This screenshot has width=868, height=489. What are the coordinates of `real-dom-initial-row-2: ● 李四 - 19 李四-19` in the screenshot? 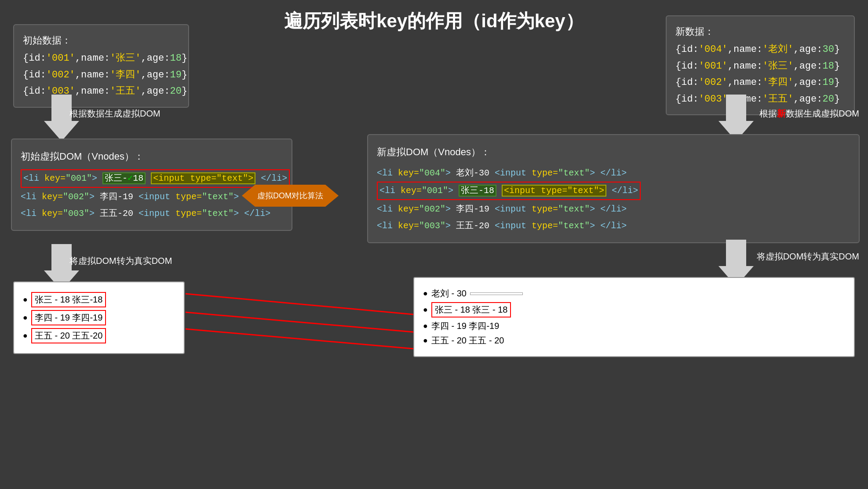 It's located at (99, 317).